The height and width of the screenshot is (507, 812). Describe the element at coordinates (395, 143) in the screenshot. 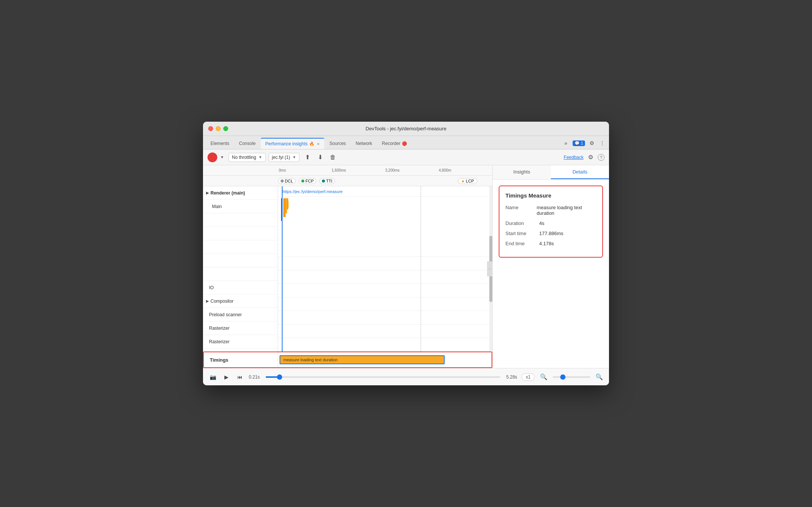

I see `tab-recorder: Recorder 🔴` at that location.